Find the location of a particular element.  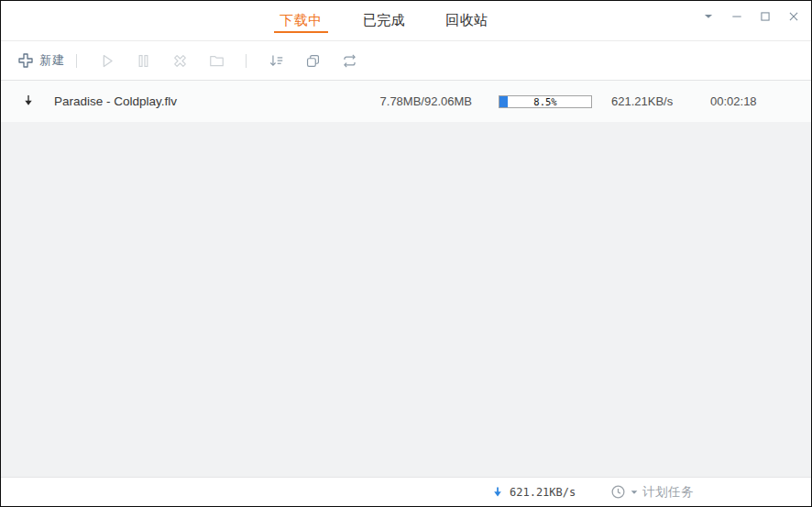

statusbar: 621.21KB/s 计划任务 is located at coordinates (406, 491).